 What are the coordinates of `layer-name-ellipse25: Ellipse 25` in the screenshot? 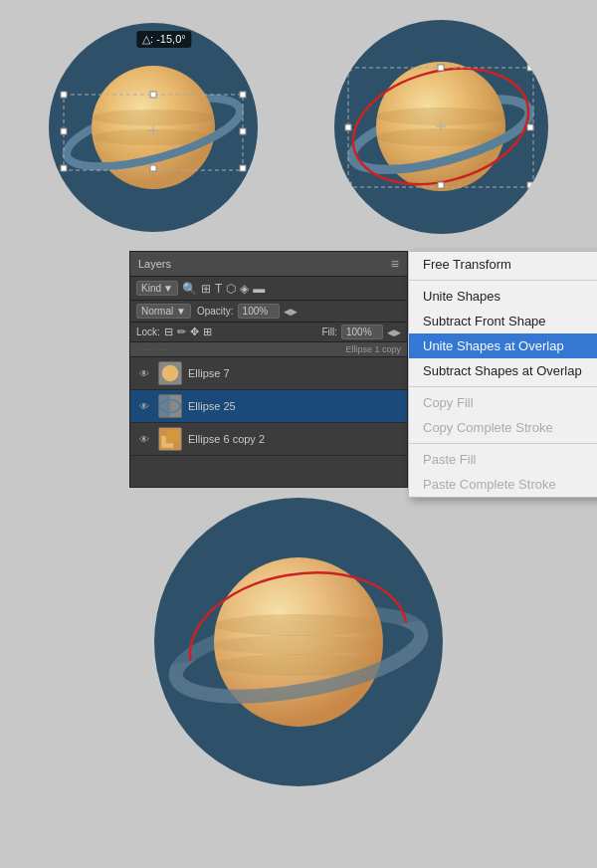 It's located at (295, 406).